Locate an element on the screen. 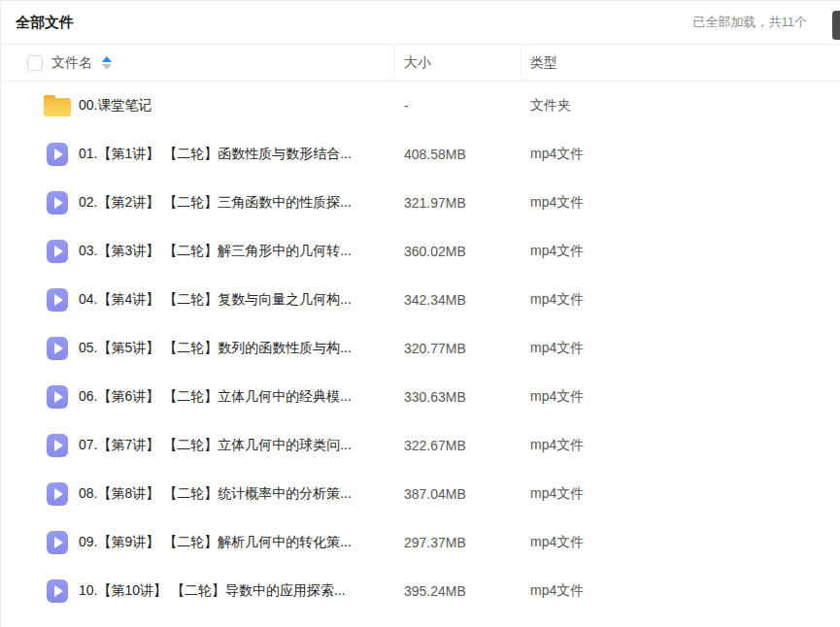 The height and width of the screenshot is (627, 840). file-size: 387.04MB is located at coordinates (435, 494).